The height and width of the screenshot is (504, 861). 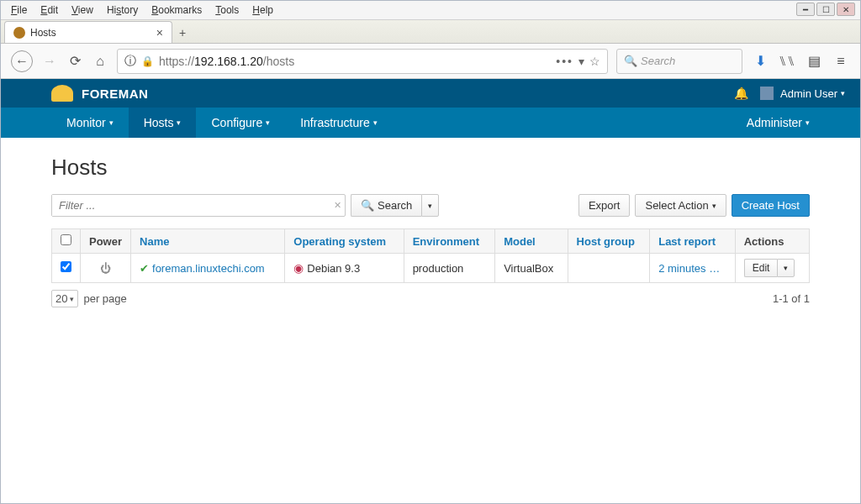 I want to click on back-button: ←, so click(x=22, y=61).